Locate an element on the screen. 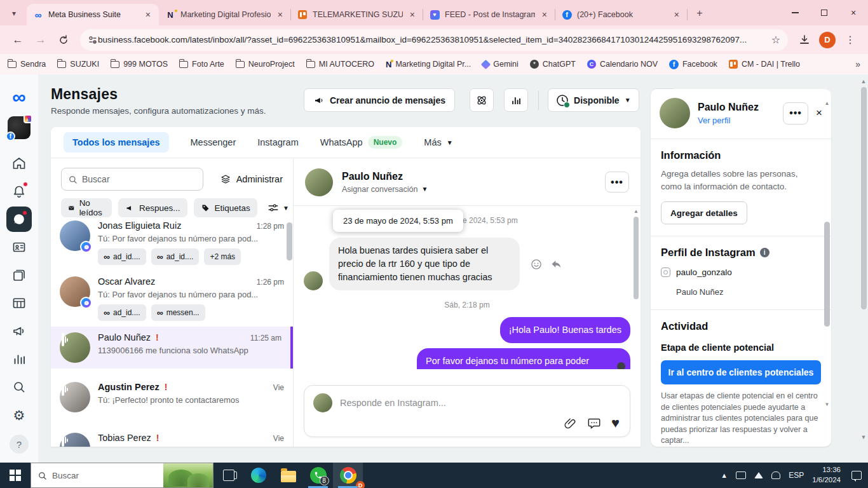 The height and width of the screenshot is (488, 868). start-button is located at coordinates (15, 475).